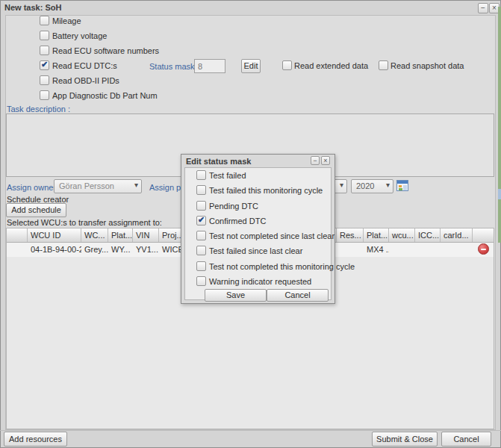 The image size is (501, 448). What do you see at coordinates (466, 439) in the screenshot?
I see `cancel-button: Cancel` at bounding box center [466, 439].